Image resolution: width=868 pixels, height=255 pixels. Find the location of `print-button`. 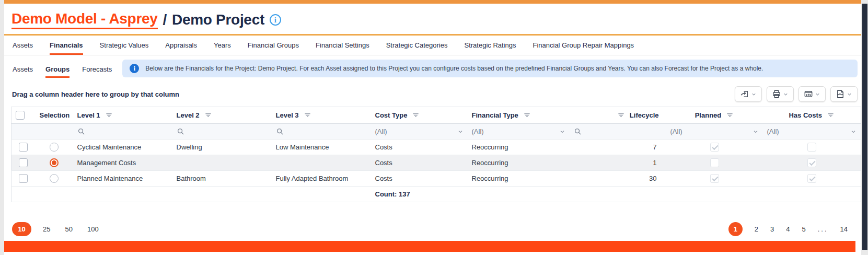

print-button is located at coordinates (780, 94).